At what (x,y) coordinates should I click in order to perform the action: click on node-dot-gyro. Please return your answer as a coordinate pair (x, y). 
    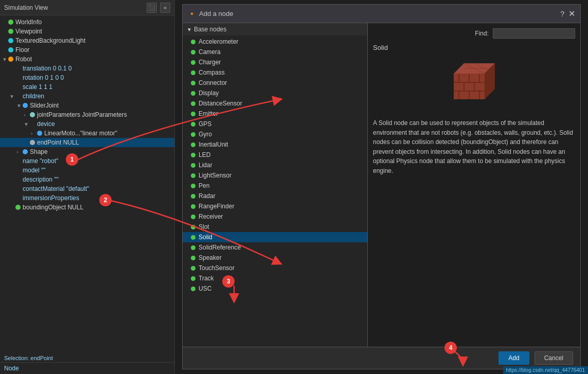
    Looking at the image, I should click on (193, 135).